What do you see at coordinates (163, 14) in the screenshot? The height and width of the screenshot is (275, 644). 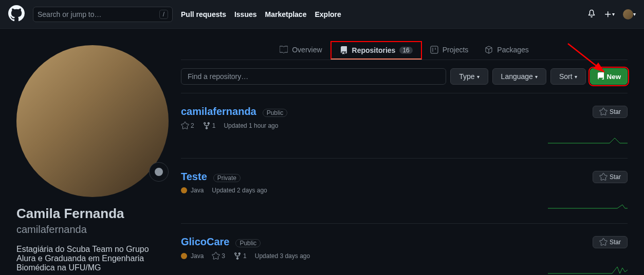 I see `slash-key-icon: /` at bounding box center [163, 14].